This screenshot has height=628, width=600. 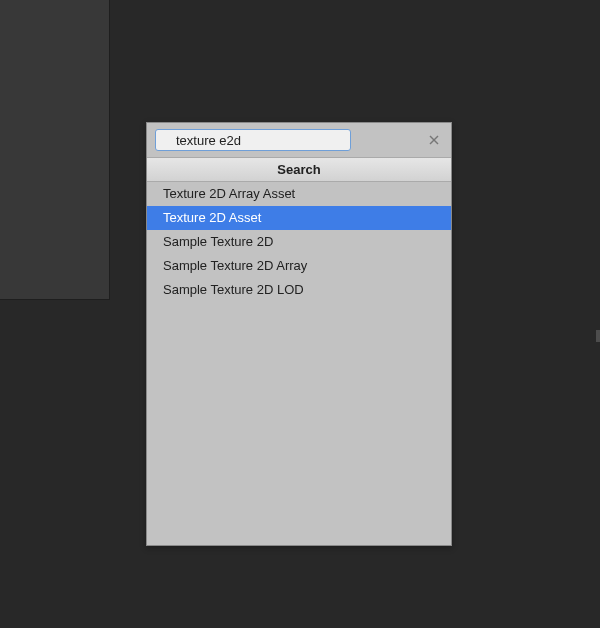 What do you see at coordinates (598, 336) in the screenshot?
I see `background-notch-right` at bounding box center [598, 336].